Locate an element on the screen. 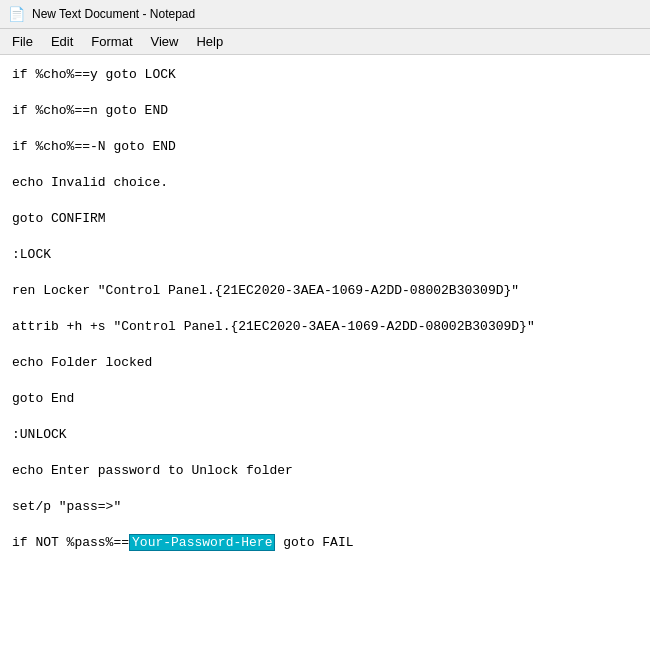  menu-file: File is located at coordinates (22, 42).